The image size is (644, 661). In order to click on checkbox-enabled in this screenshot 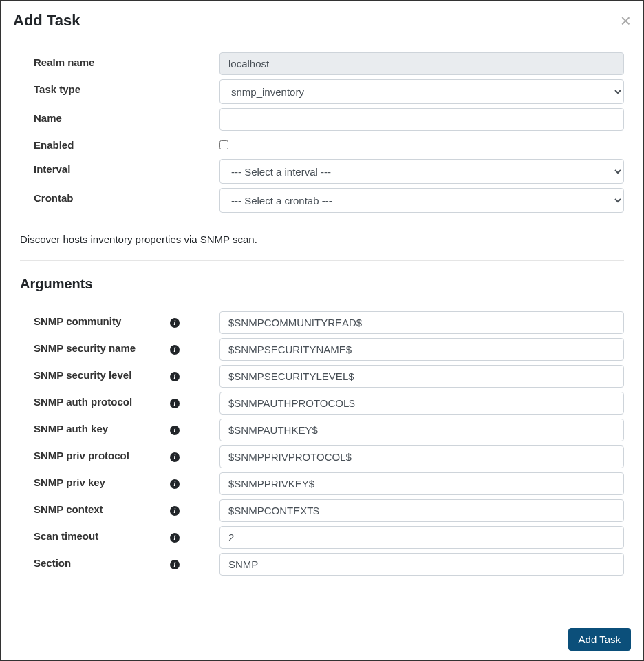, I will do `click(224, 145)`.